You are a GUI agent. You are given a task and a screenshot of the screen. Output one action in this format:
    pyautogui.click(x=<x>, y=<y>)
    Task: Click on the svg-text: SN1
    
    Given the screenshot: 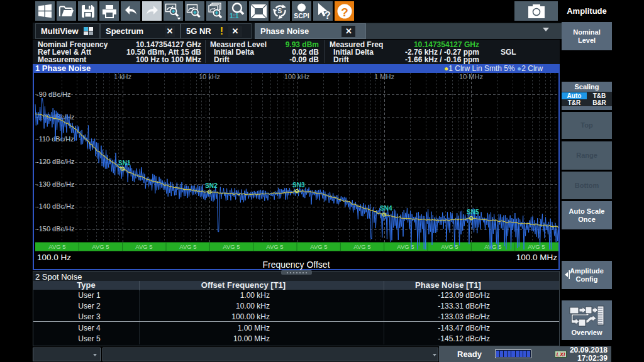 What is the action you would take?
    pyautogui.click(x=125, y=163)
    